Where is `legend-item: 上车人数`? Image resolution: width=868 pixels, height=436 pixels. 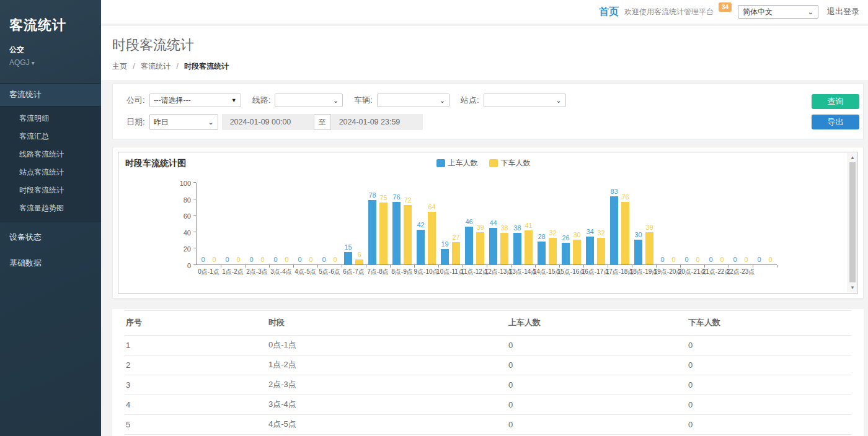
legend-item: 上车人数 is located at coordinates (458, 164).